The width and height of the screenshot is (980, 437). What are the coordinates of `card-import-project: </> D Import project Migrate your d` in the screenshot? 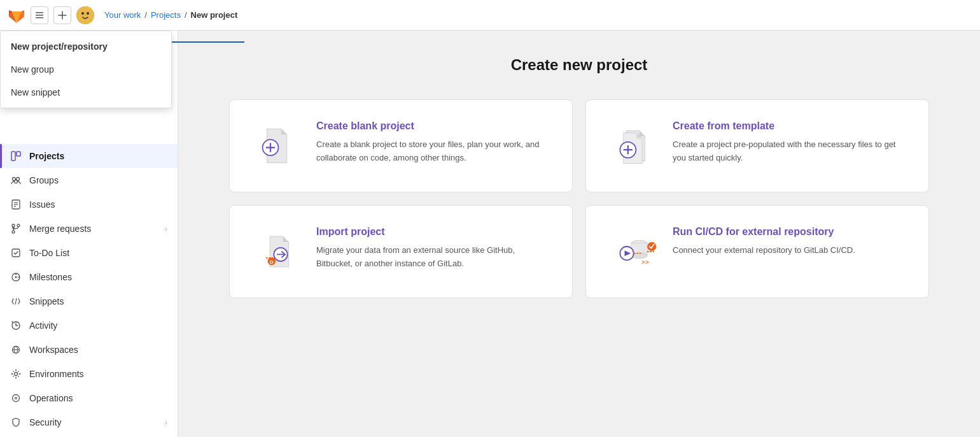 It's located at (401, 252).